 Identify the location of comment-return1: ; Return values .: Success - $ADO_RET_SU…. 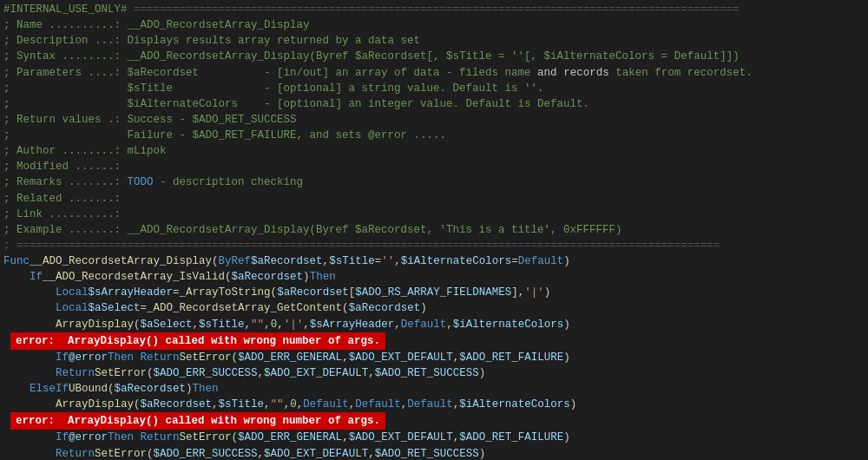
(434, 120).